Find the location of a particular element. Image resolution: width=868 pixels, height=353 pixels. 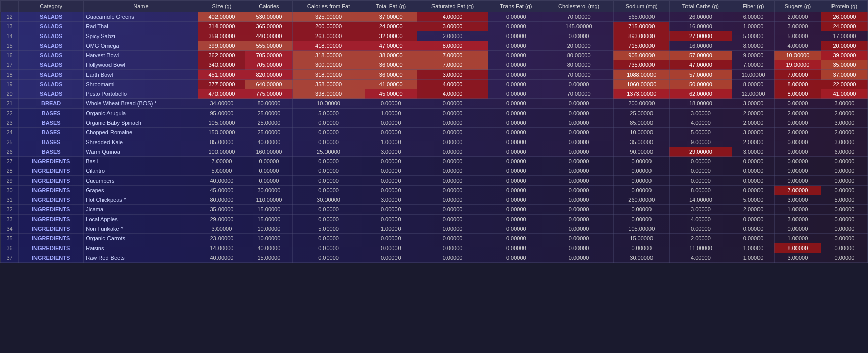

table-row: 24BASESChopped Romaine150.0000025.000000… is located at coordinates (434, 133).